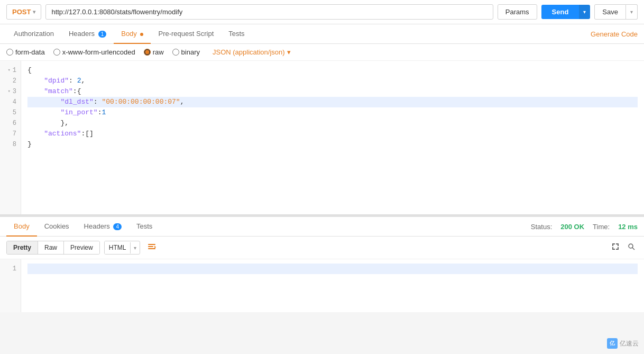 The width and height of the screenshot is (644, 354). I want to click on method-button: POST ▾, so click(24, 12).